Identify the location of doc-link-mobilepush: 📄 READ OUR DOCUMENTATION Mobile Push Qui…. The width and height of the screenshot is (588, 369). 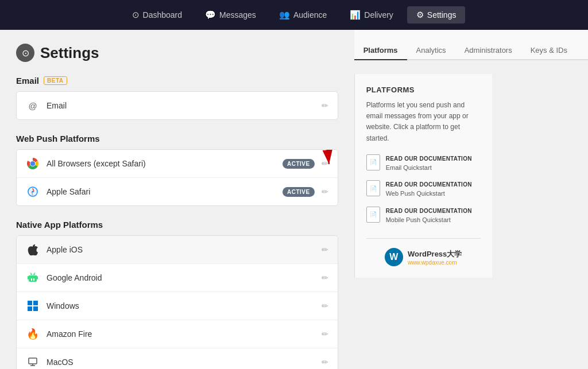
(424, 216).